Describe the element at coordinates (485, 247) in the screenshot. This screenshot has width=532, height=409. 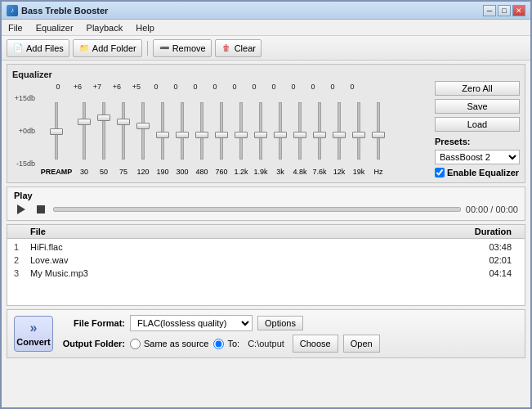
I see `cell-duration-0: 03:48` at that location.